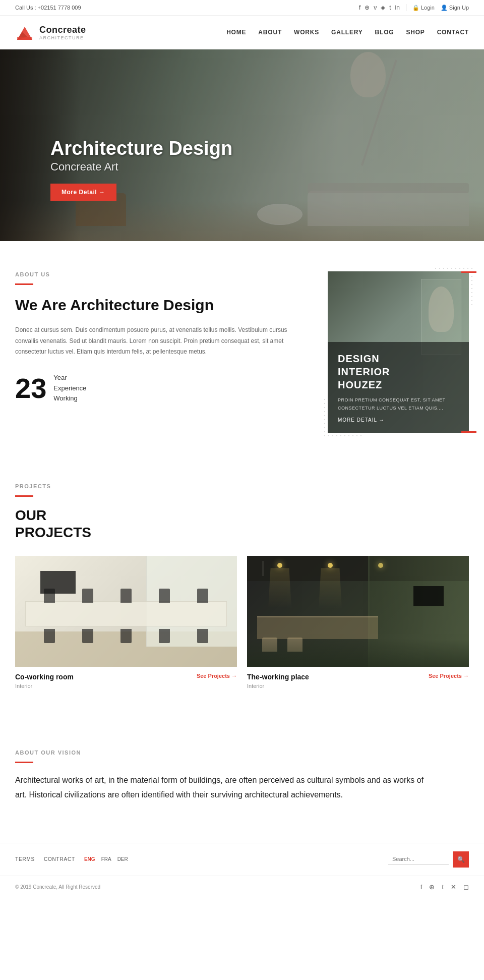 This screenshot has height=980, width=484. What do you see at coordinates (414, 8) in the screenshot?
I see `top-bar-right: f ⊕ ν ◈ t in 🔒 Login 👤 Sign Up` at bounding box center [414, 8].